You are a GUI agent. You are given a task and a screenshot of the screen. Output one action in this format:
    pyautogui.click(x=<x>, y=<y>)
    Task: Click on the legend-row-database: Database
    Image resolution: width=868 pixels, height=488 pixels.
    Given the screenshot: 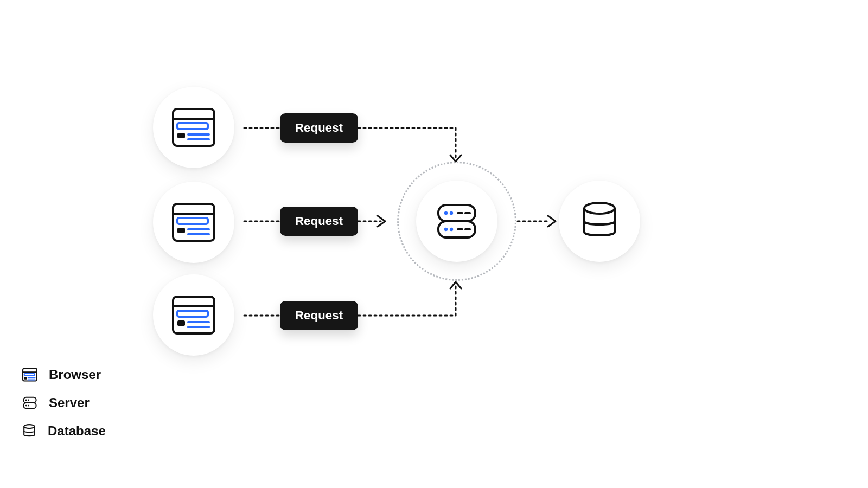 What is the action you would take?
    pyautogui.click(x=64, y=431)
    